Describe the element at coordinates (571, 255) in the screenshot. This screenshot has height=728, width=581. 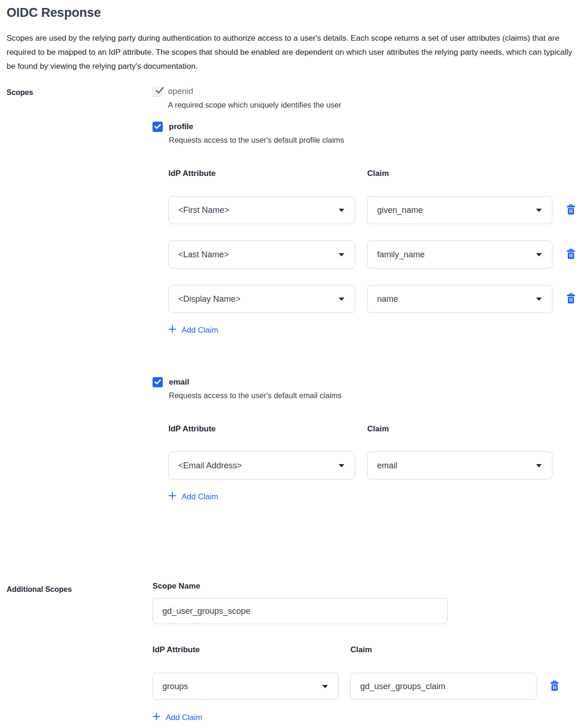
I see `profile-row2-delete-button` at that location.